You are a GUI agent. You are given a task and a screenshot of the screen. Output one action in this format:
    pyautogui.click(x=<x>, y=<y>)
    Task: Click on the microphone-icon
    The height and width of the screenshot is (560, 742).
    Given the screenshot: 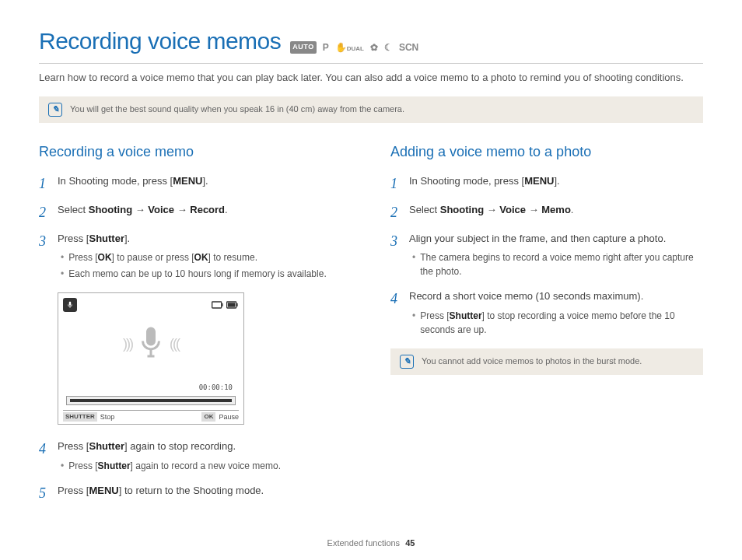 What is the action you would take?
    pyautogui.click(x=151, y=345)
    